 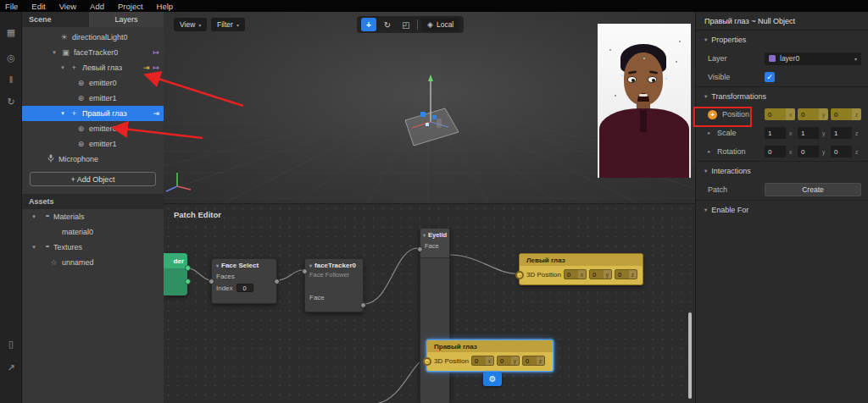 What do you see at coordinates (93, 52) in the screenshot?
I see `scene-row-facetracker0: ▾ ▣ faceTracker0 ↦` at bounding box center [93, 52].